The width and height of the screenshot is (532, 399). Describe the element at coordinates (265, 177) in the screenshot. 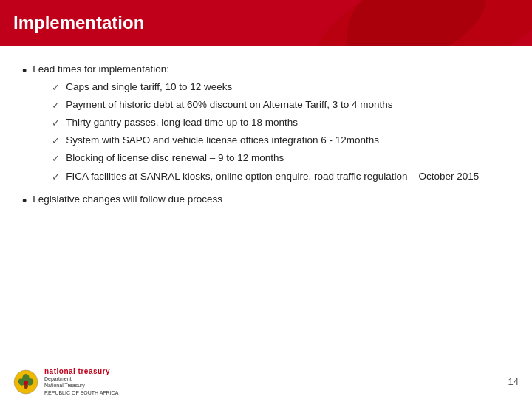

I see `sub-item-6: ✓ FICA facilities at SANRAL kiosks, onli…` at that location.